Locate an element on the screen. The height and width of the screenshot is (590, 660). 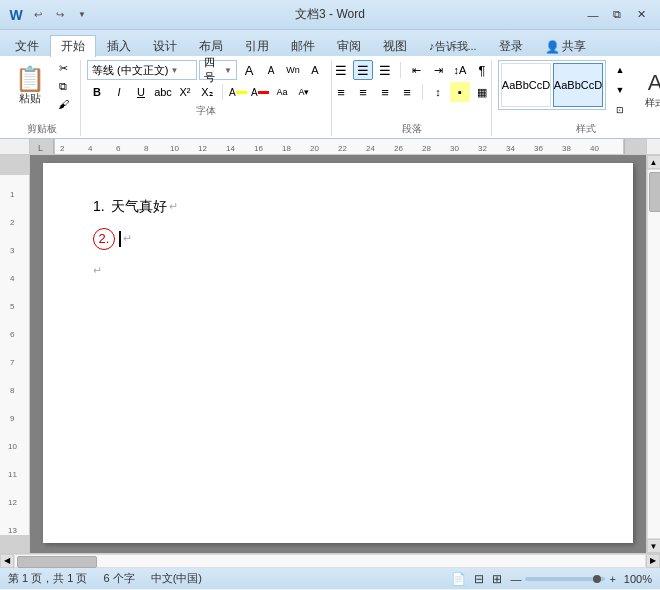
scroll-track is located at coordinates (654, 354).